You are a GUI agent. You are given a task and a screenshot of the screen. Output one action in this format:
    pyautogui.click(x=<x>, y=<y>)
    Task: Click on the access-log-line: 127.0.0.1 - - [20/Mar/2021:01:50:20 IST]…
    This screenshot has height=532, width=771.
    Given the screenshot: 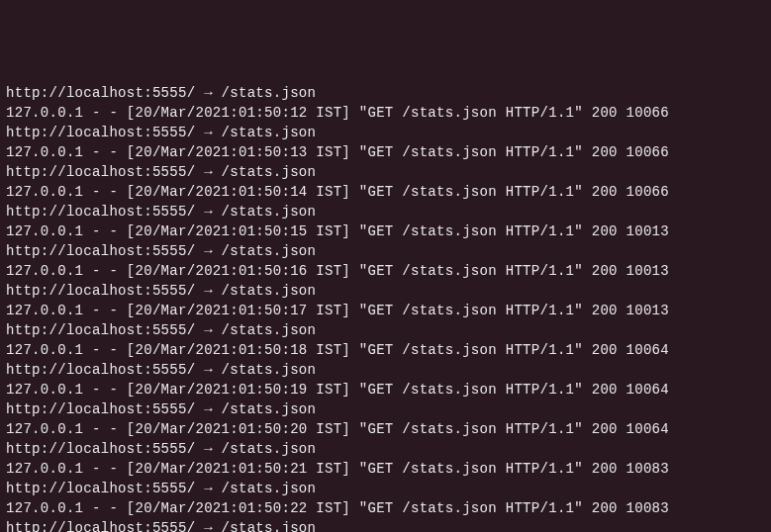 What is the action you would take?
    pyautogui.click(x=386, y=429)
    